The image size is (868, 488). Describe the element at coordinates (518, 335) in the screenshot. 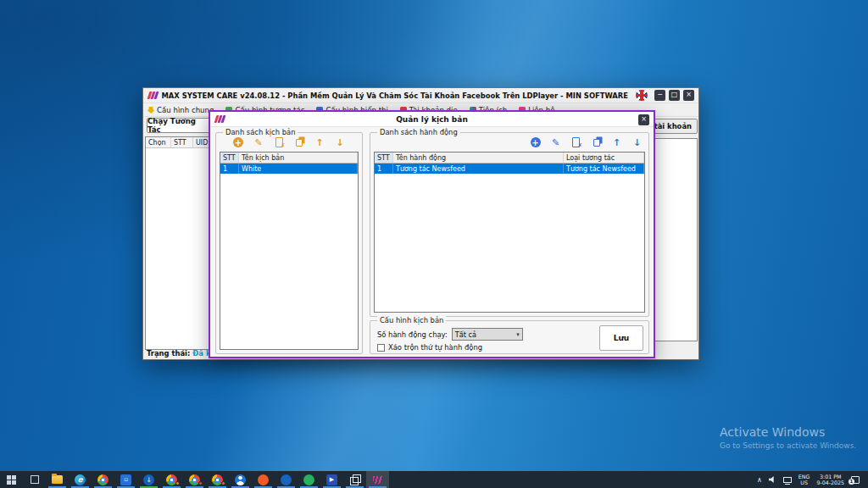

I see `chevron-down-icon: ▾` at that location.